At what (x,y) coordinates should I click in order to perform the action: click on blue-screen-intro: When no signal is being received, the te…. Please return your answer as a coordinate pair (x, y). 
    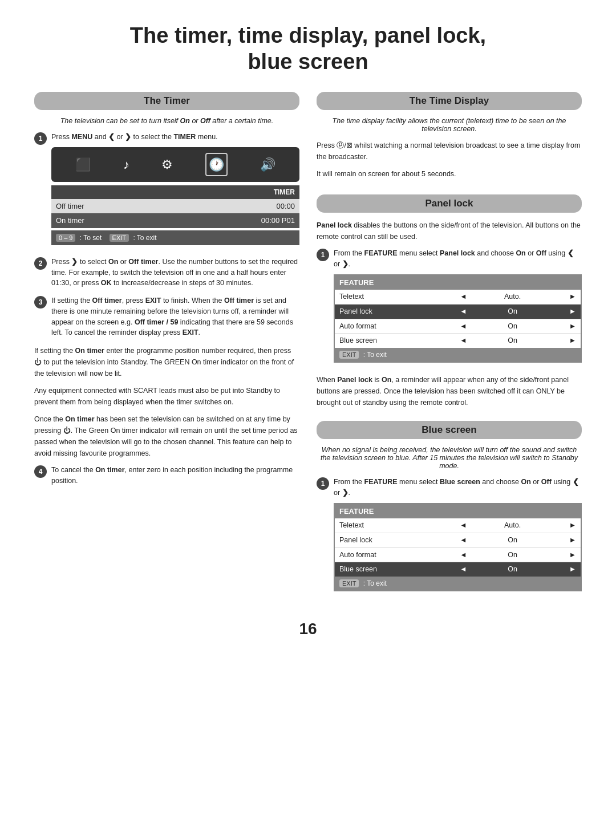
    Looking at the image, I should click on (449, 458).